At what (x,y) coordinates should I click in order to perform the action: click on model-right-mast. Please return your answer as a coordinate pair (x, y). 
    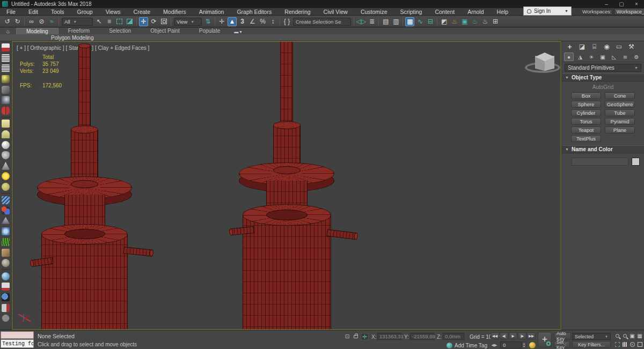
    Looking at the image, I should click on (287, 84).